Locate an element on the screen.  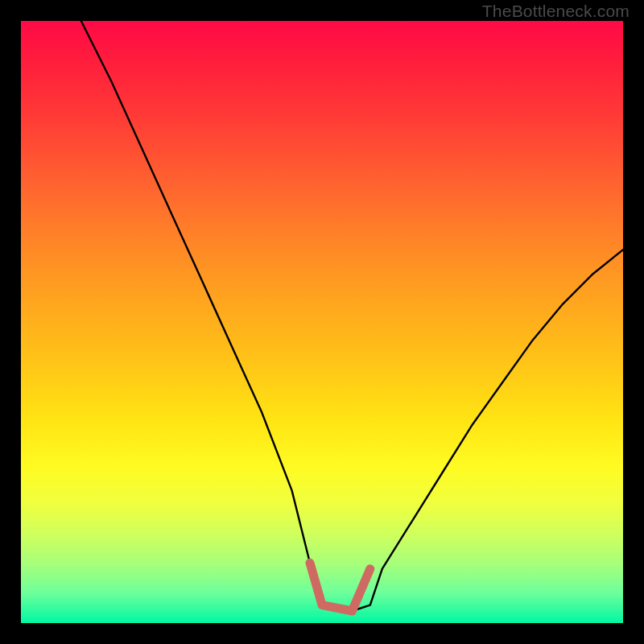
watermark-label: TheBottleneck.com is located at coordinates (555, 11).